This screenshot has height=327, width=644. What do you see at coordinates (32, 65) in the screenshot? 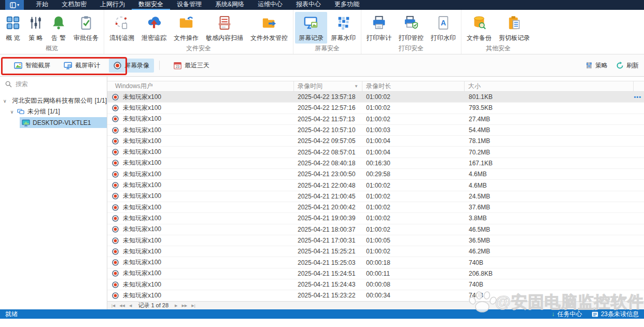
I see `tab-smart-screenshot: 智能截屏` at bounding box center [32, 65].